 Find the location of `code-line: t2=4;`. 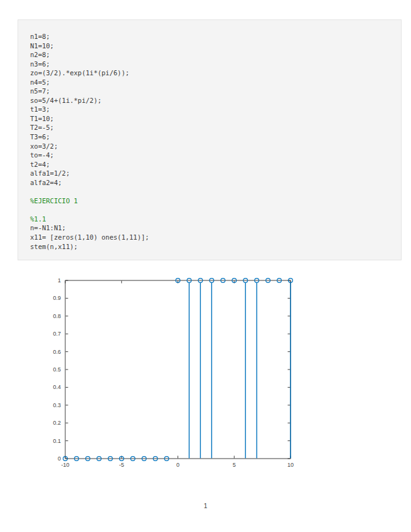

code-line: t2=4; is located at coordinates (213, 164).